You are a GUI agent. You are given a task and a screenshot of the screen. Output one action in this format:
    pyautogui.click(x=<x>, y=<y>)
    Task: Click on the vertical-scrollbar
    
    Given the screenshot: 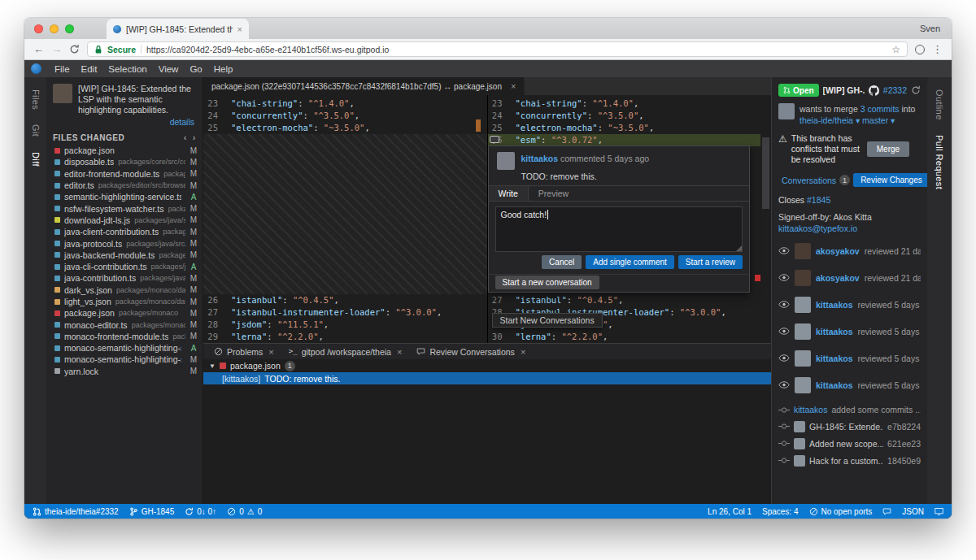 What is the action you would take?
    pyautogui.click(x=766, y=219)
    